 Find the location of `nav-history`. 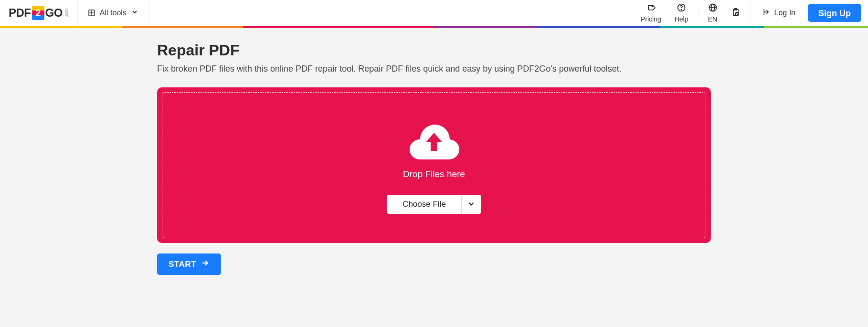

nav-history is located at coordinates (736, 13).